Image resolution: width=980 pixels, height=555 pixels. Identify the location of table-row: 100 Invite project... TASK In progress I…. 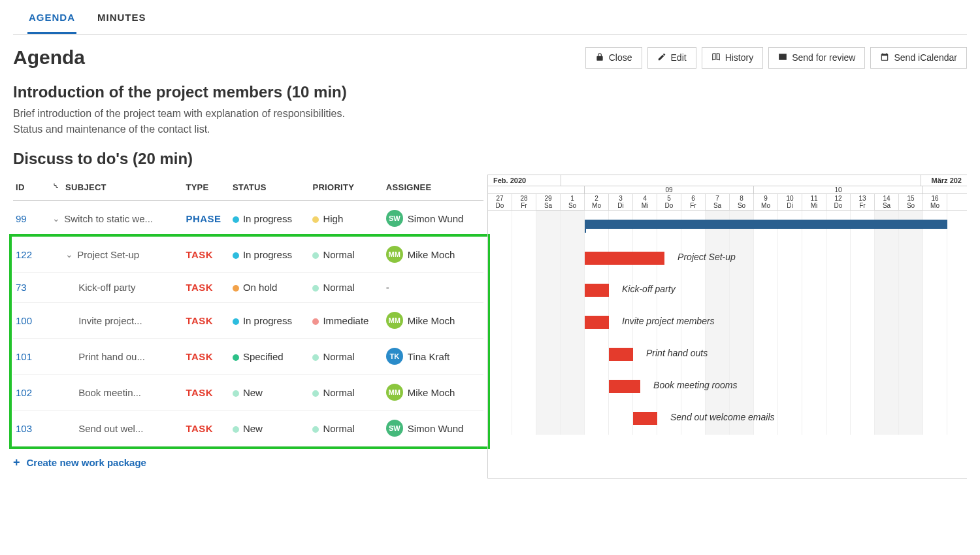
(248, 320).